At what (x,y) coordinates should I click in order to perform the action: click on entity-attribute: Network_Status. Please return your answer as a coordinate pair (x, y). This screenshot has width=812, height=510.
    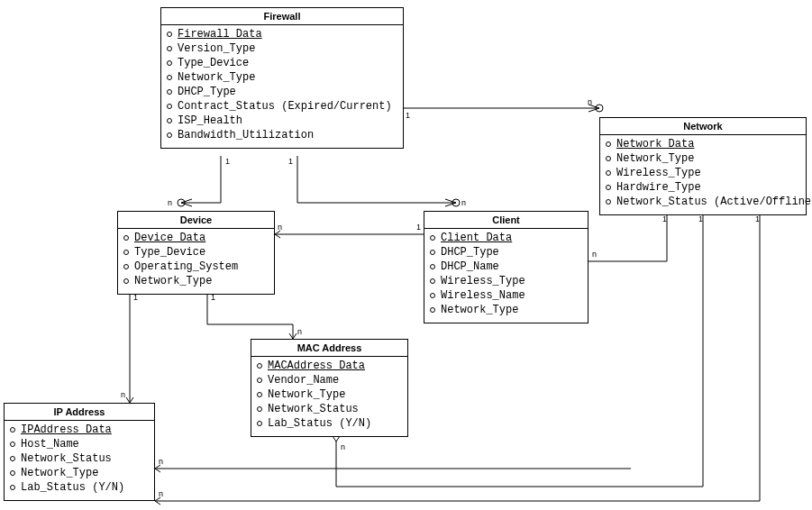
    Looking at the image, I should click on (79, 459).